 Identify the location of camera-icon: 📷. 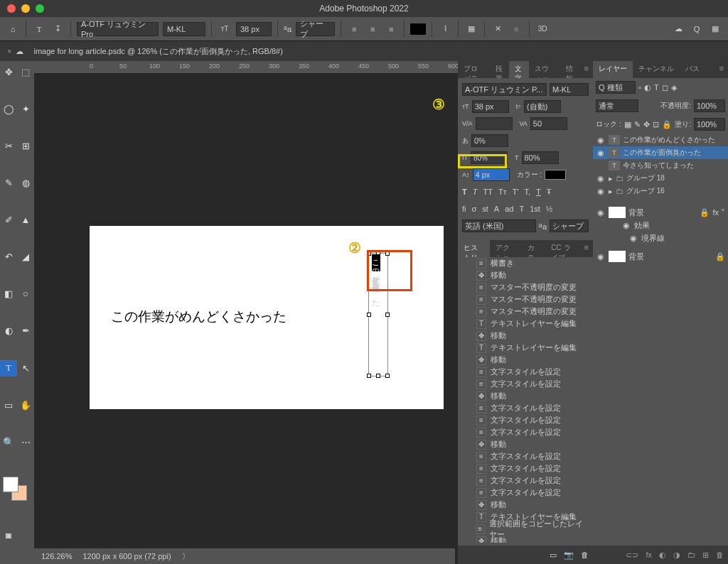
(569, 555).